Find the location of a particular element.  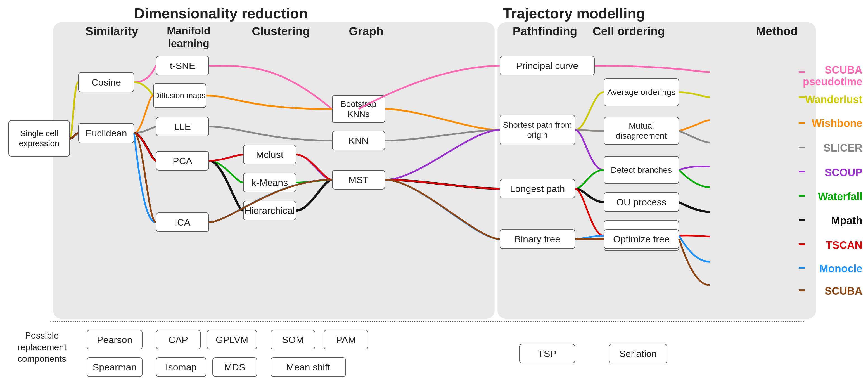

node-longest-path: Longest path is located at coordinates (537, 189).